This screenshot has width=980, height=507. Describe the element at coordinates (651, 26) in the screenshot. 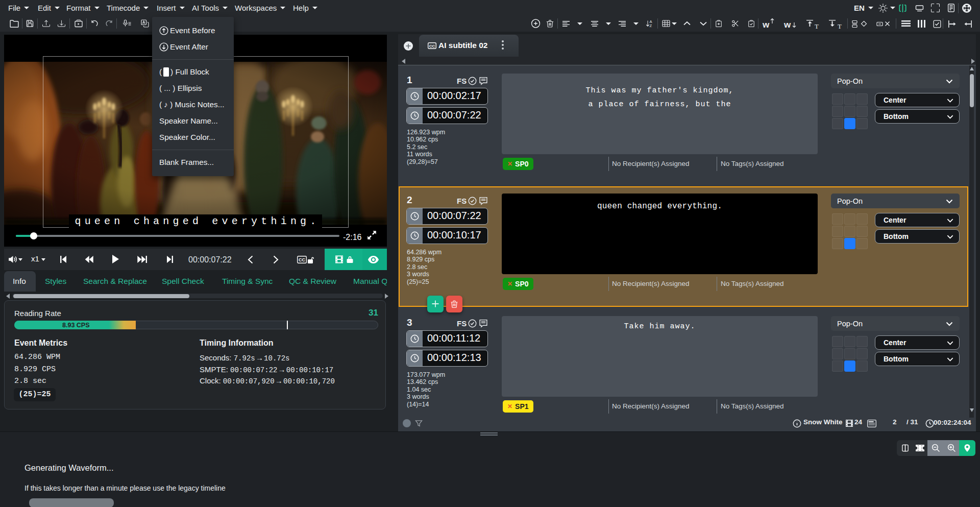

I see `svg-text: Z` at that location.